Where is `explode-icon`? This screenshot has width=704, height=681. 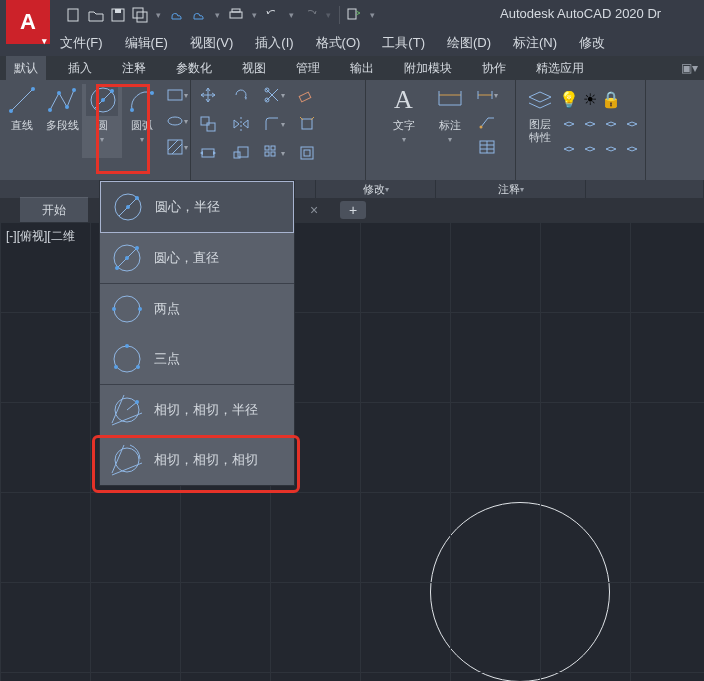
explode-icon is located at coordinates (307, 124).